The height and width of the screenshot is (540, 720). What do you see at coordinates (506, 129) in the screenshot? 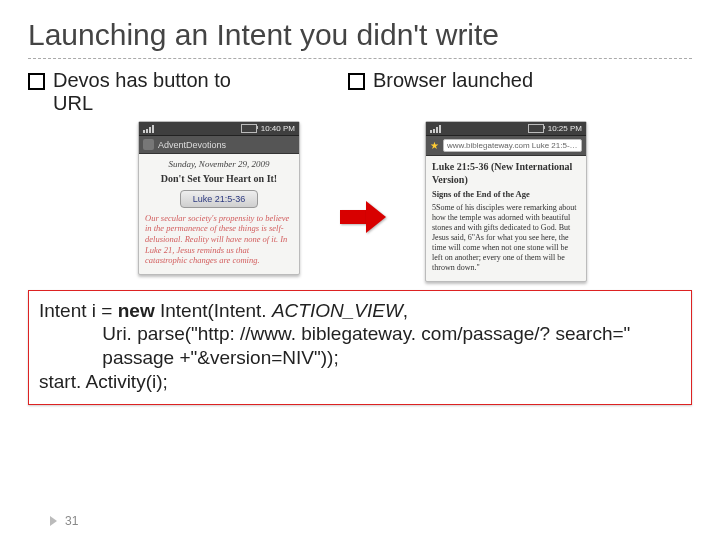
I see `status-bar: 10:25 PM` at bounding box center [506, 129].